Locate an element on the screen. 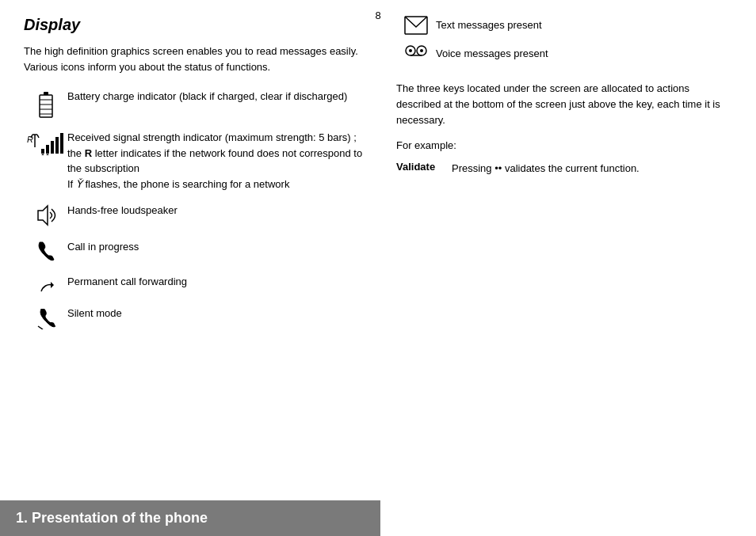  silent-row: Silent mode is located at coordinates (198, 317).